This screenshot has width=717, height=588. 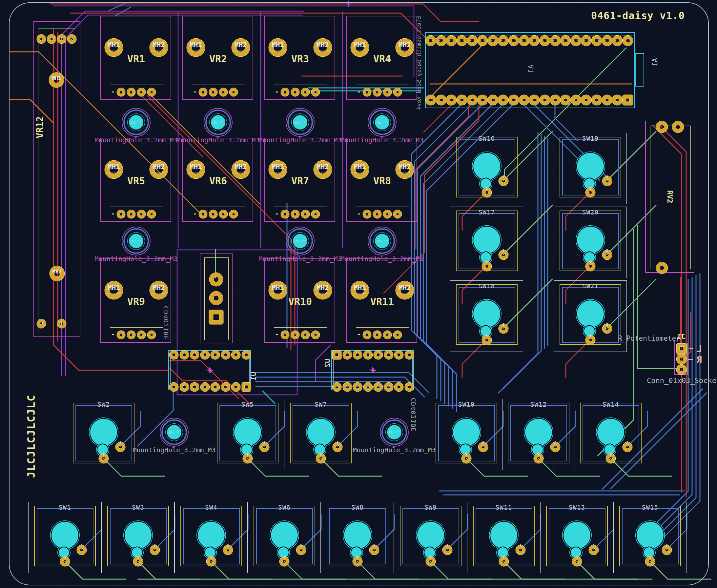 What do you see at coordinates (300, 180) in the screenshot?
I see `potentiometer-footprint-VR7: VR7MH1MH2-1234` at bounding box center [300, 180].